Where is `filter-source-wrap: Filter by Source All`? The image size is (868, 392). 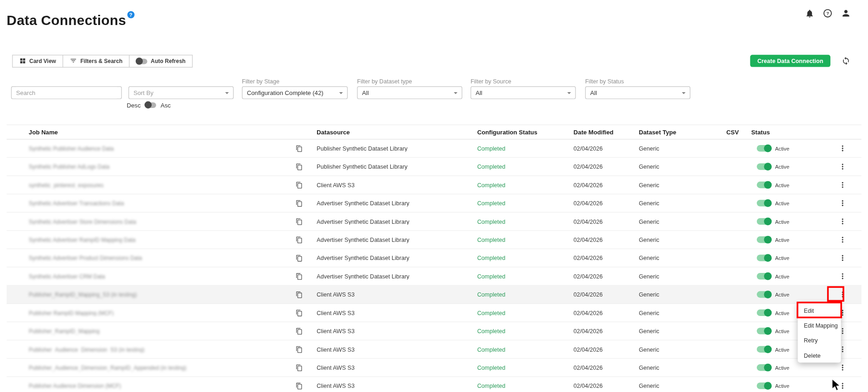 filter-source-wrap: Filter by Source All is located at coordinates (523, 88).